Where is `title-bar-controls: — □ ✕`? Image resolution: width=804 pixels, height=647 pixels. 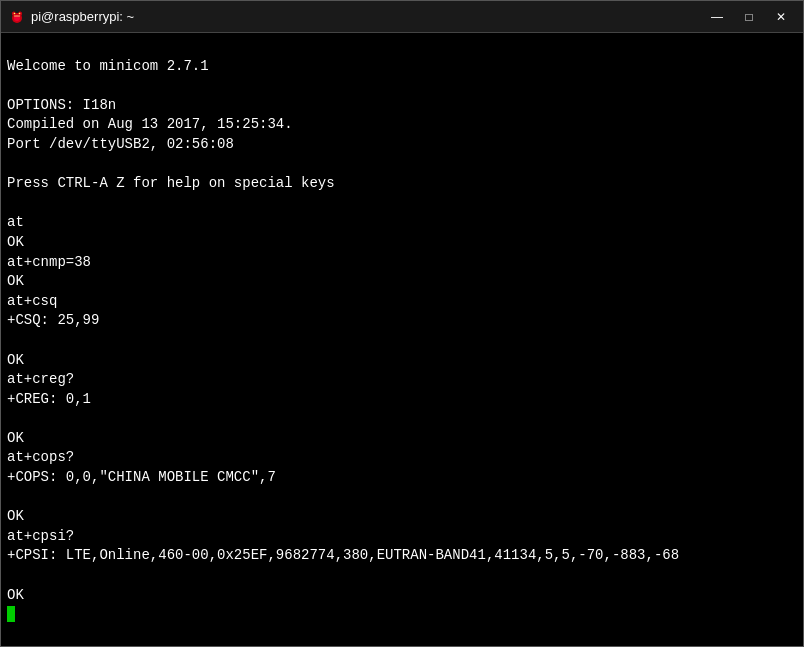
title-bar-controls: — □ ✕ is located at coordinates (749, 17).